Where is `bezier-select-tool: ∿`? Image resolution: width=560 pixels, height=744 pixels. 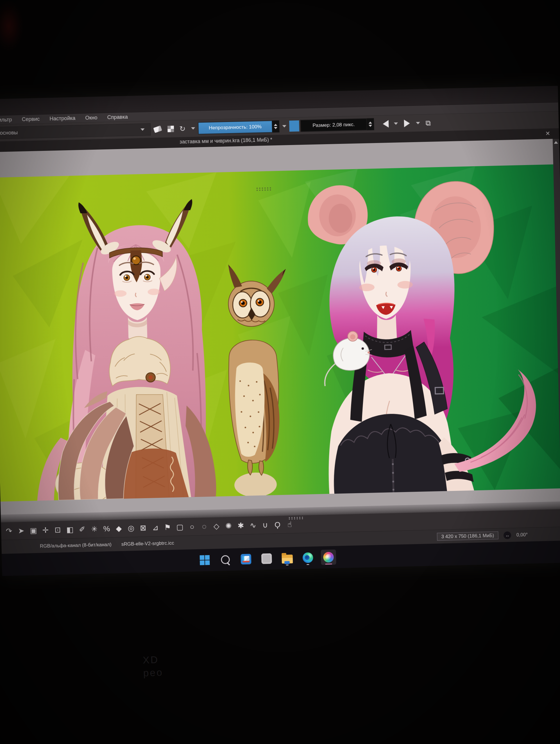 bezier-select-tool: ∿ is located at coordinates (253, 525).